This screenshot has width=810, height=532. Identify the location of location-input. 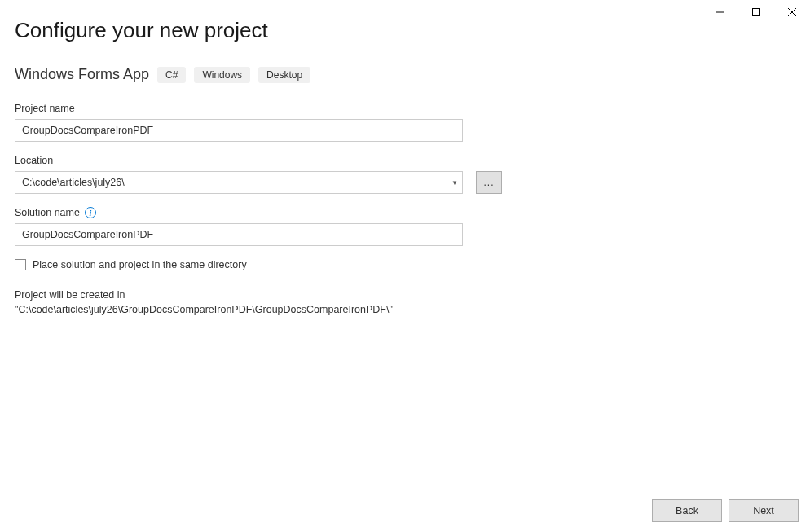
(239, 182).